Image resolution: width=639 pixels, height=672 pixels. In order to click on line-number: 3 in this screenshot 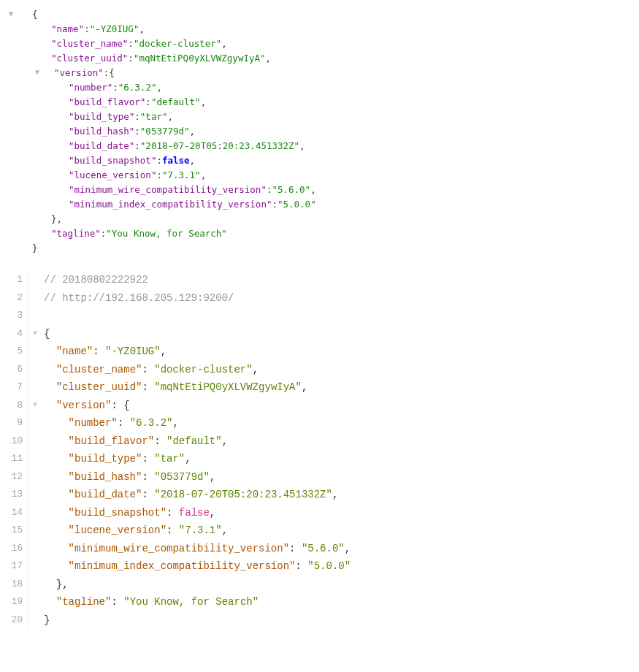, I will do `click(15, 316)`.